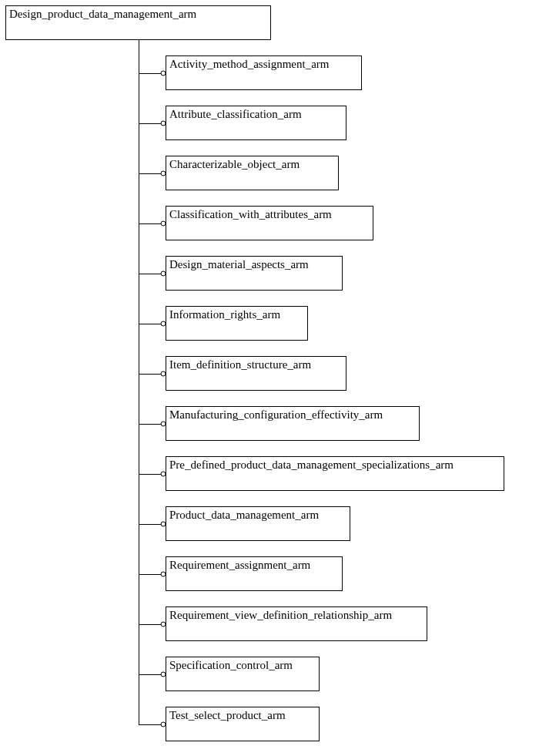  What do you see at coordinates (237, 314) in the screenshot?
I see `child-schema-label: Information_rights_arm` at bounding box center [237, 314].